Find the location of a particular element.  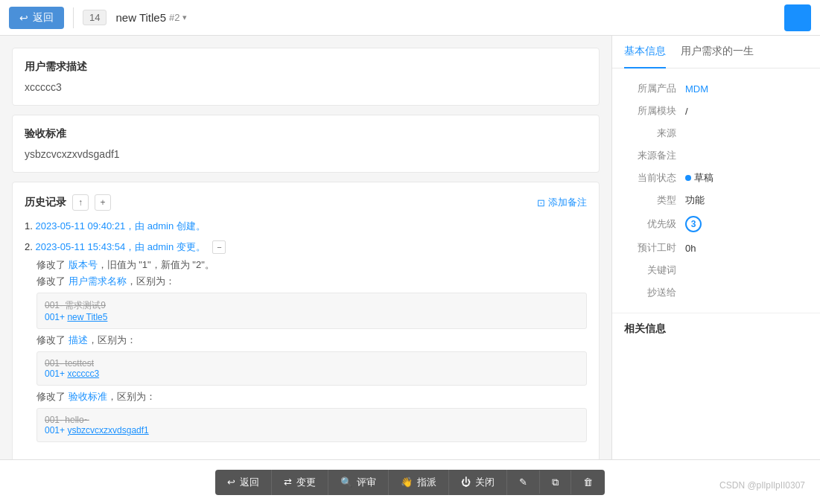

acceptance-content: ysbzcvcxzxvdsgadf1 is located at coordinates (305, 154).